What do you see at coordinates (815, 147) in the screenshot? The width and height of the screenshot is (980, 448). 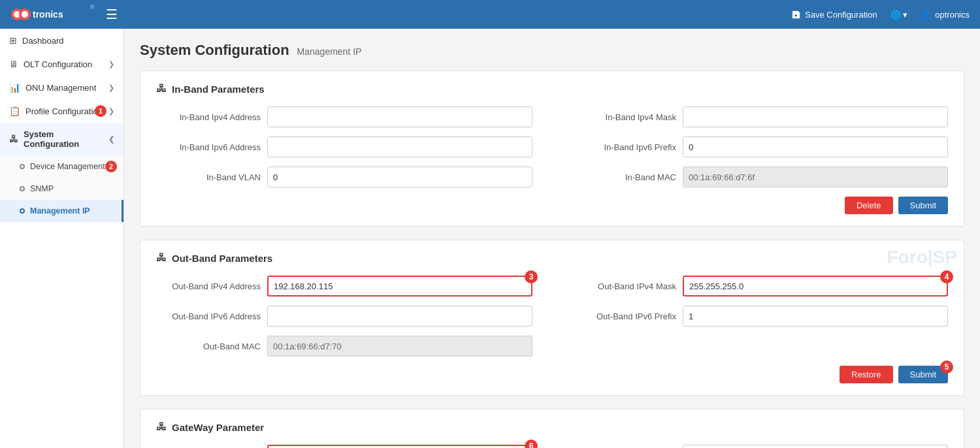 I see `inband-ipv6-prefix-input` at bounding box center [815, 147].